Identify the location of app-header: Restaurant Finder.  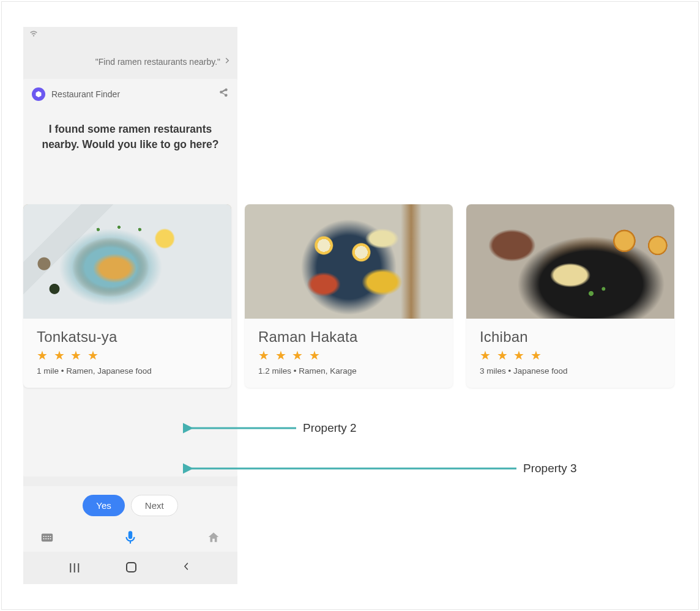
(130, 92).